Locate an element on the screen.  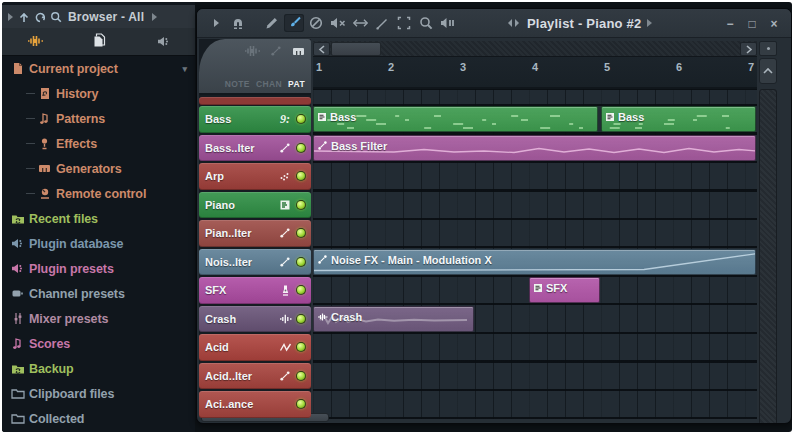
sidebar-item-channel-presets: Channel presets is located at coordinates (98, 294).